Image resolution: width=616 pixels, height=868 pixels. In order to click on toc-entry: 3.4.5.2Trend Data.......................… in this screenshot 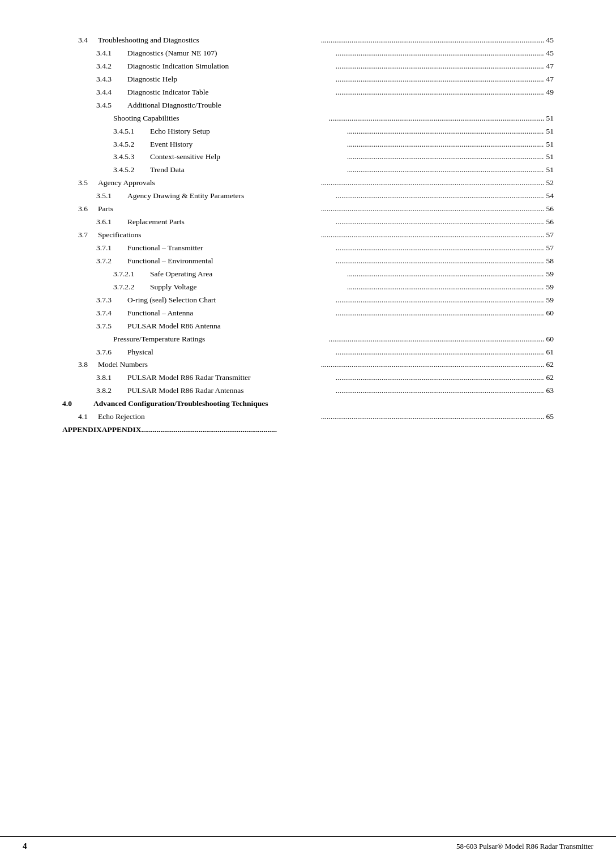, I will do `click(308, 170)`.